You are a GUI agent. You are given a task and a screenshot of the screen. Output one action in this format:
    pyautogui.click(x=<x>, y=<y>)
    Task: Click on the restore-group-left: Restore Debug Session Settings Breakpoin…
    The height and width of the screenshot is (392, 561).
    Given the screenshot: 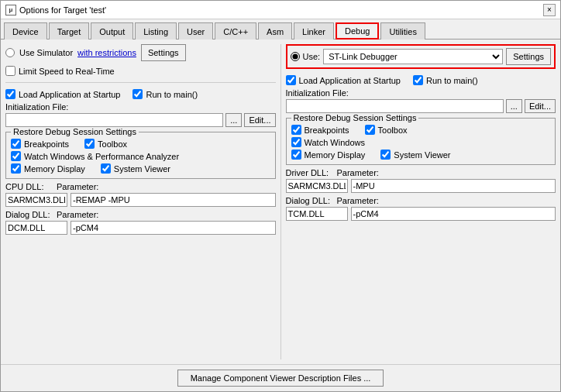 What is the action you would take?
    pyautogui.click(x=141, y=155)
    